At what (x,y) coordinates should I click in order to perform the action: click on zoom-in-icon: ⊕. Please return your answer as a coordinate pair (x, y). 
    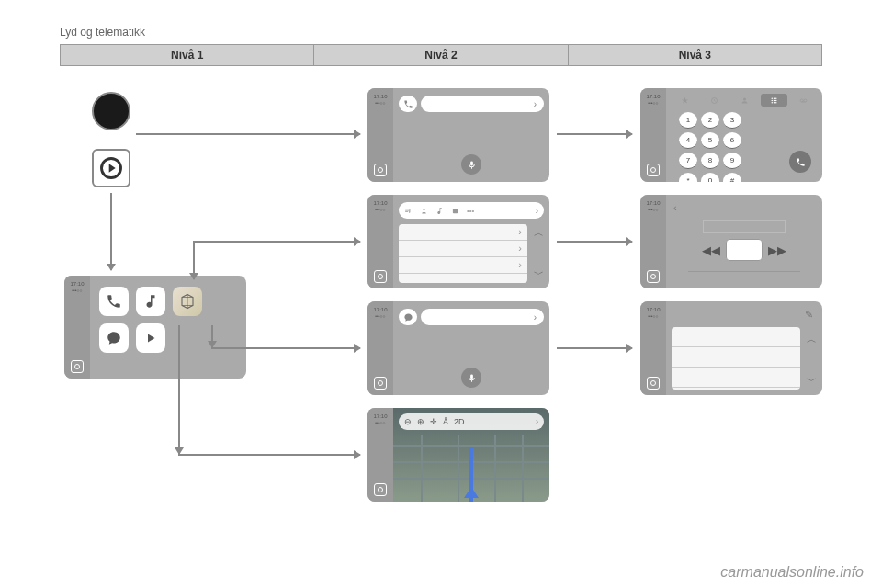
    Looking at the image, I should click on (421, 422).